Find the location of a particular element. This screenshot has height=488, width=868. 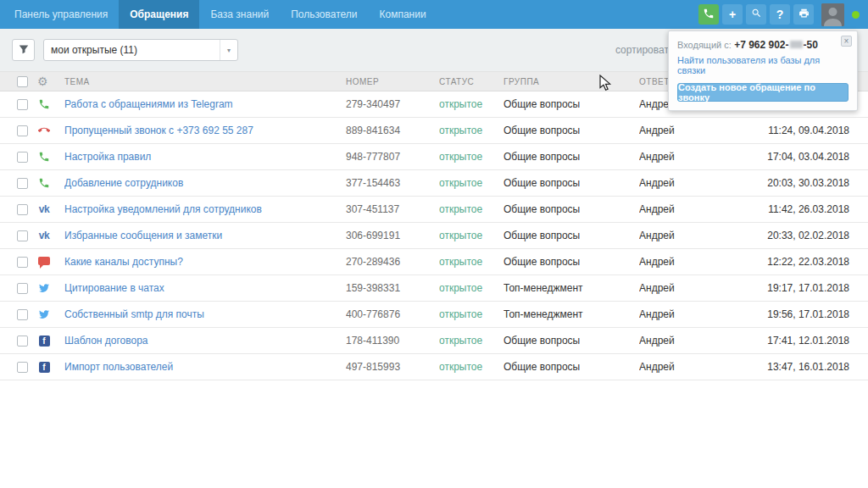

table-row: vk Избранные сообщения и заметки 306-699… is located at coordinates (434, 236).